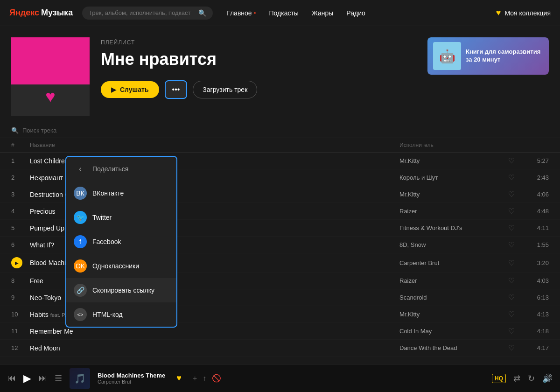 Image resolution: width=560 pixels, height=392 pixels. I want to click on cover-bottom: ♥, so click(50, 100).